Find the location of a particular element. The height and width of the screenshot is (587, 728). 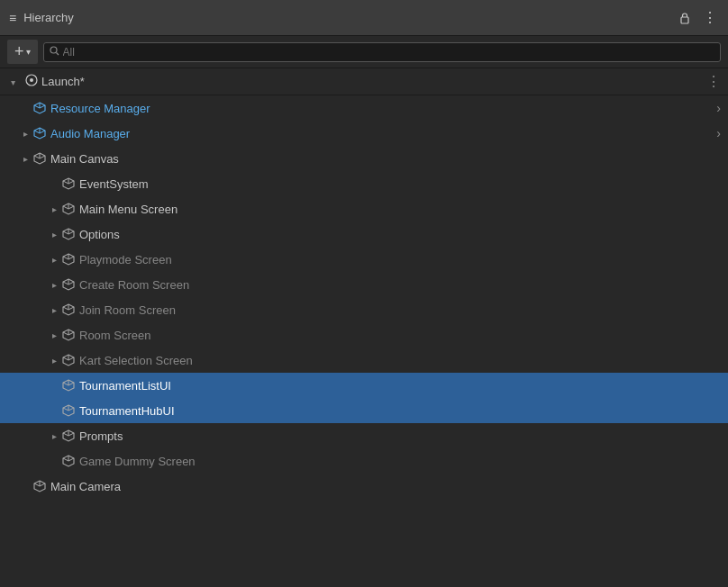

tree-item-prompts: ▸ Prompts is located at coordinates (364, 436).